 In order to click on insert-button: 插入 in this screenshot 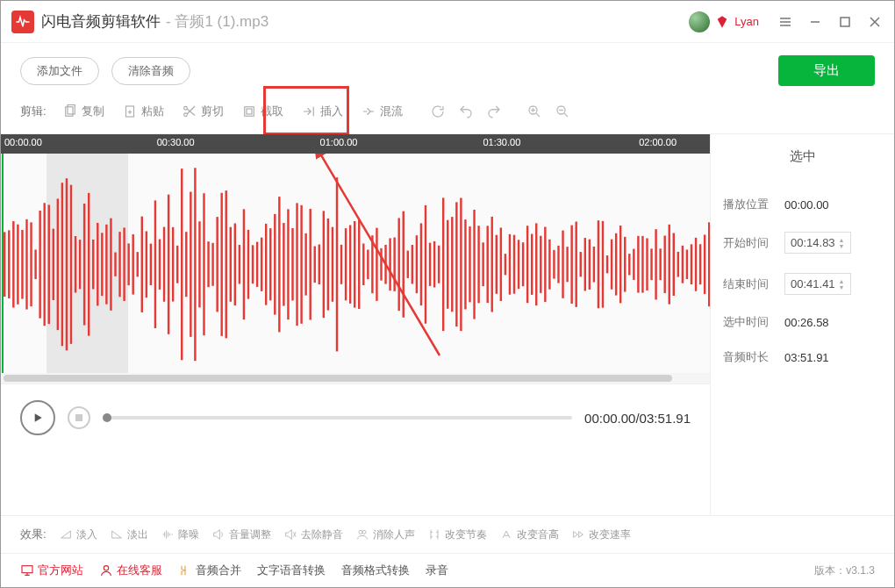, I will do `click(322, 111)`.